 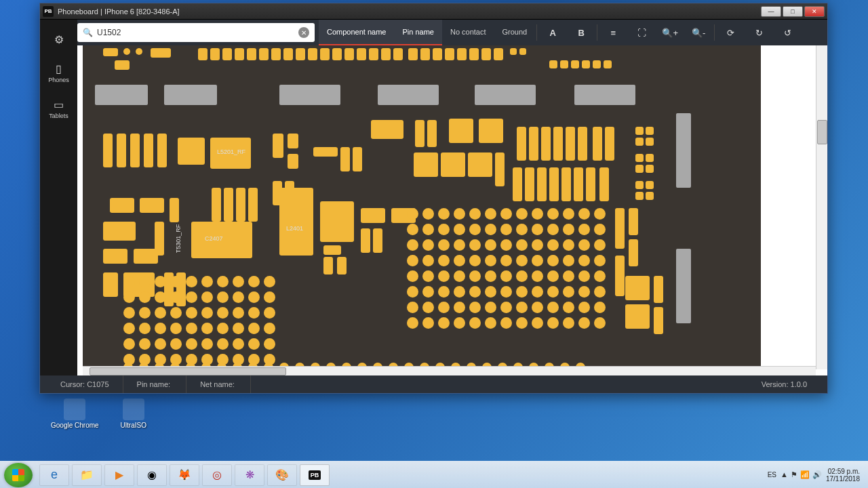 I want to click on tray-network-icon: 📶, so click(x=805, y=474).